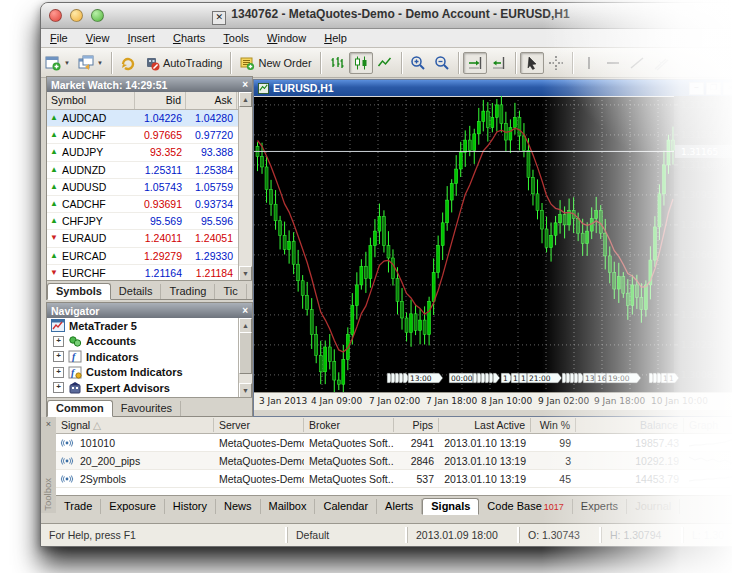  What do you see at coordinates (385, 63) in the screenshot?
I see `line-chart-button` at bounding box center [385, 63].